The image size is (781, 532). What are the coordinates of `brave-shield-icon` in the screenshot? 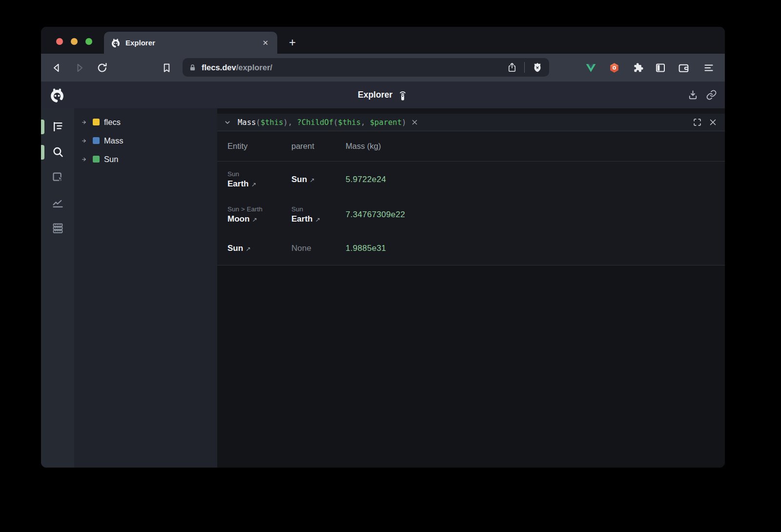 It's located at (537, 67).